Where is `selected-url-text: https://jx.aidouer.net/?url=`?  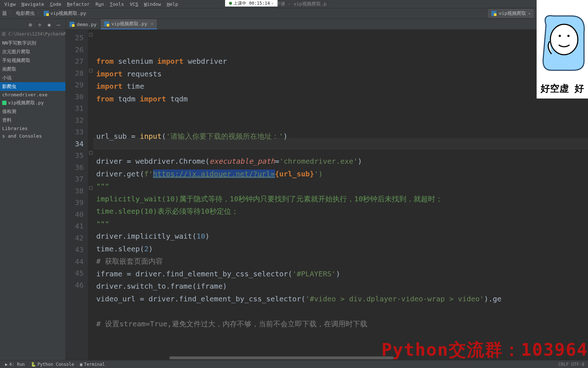 selected-url-text: https://jx.aidouer.net/?url= is located at coordinates (214, 174).